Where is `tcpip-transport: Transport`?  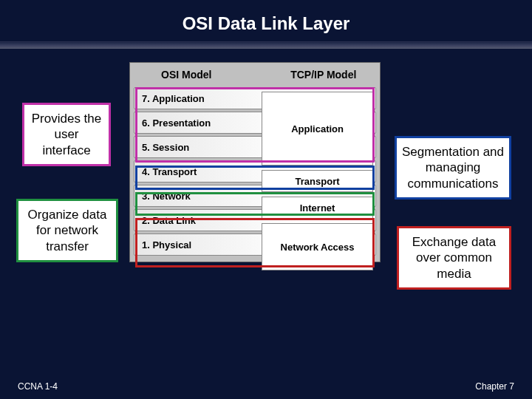 tcpip-transport: Transport is located at coordinates (318, 181).